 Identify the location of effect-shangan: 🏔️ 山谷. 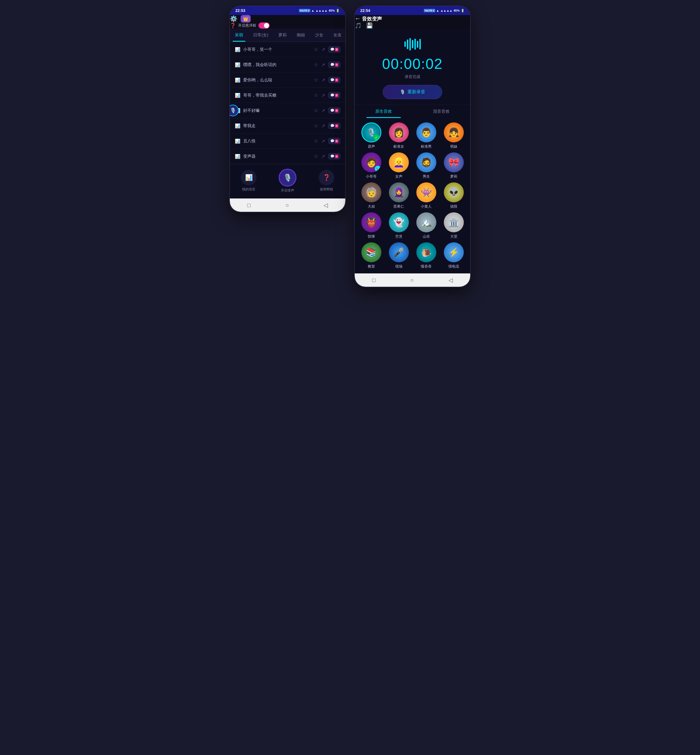
(426, 226).